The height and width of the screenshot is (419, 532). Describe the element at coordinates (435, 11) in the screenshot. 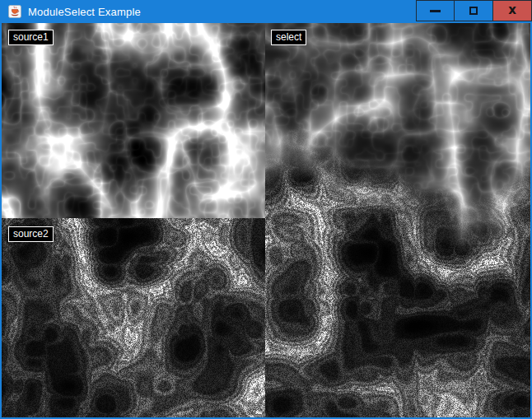

I see `minimize-button` at that location.